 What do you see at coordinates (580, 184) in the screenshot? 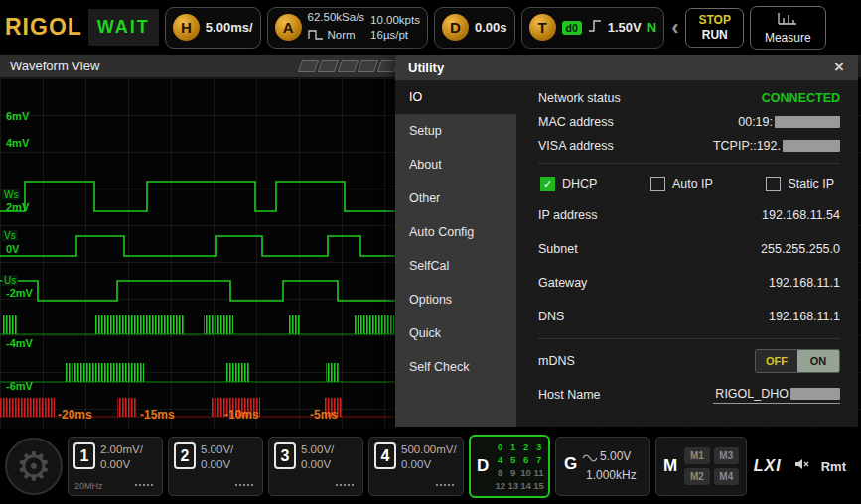
I see `dhcp-label: DHCP` at bounding box center [580, 184].